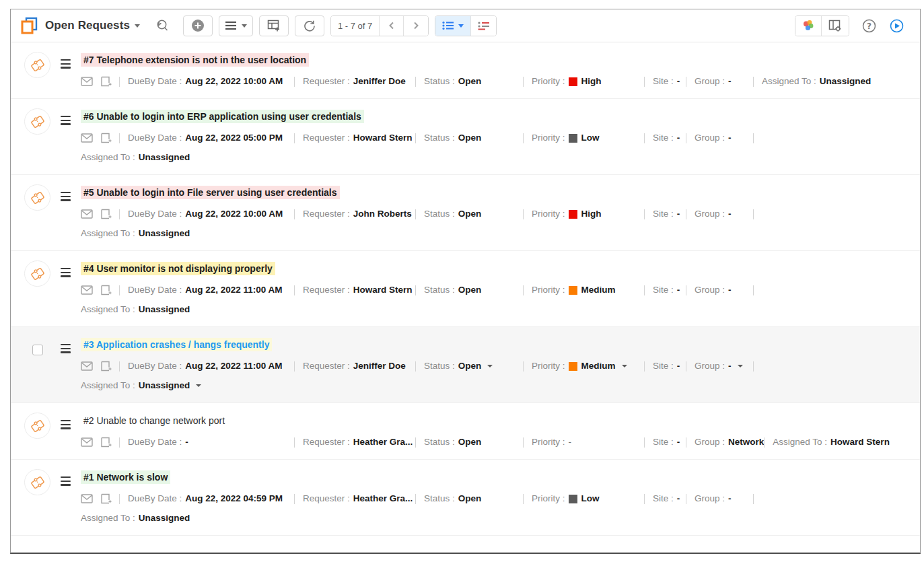  Describe the element at coordinates (826, 442) in the screenshot. I see `assigned-field: Assigned To :Howard Stern` at that location.